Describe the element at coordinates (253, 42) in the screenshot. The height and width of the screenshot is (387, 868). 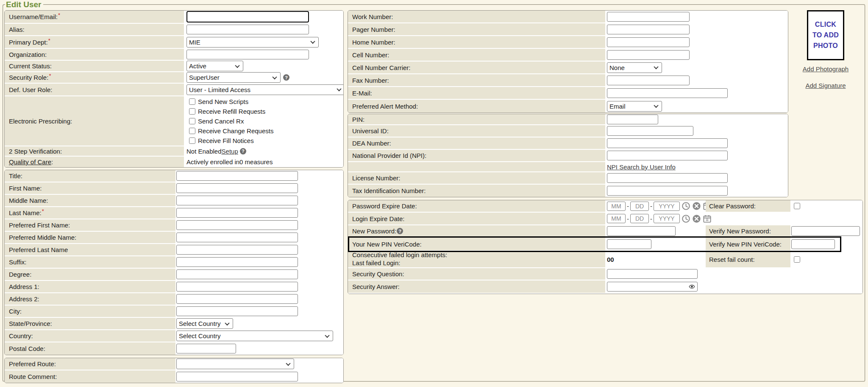
I see `primary-dept-select: MIE` at that location.